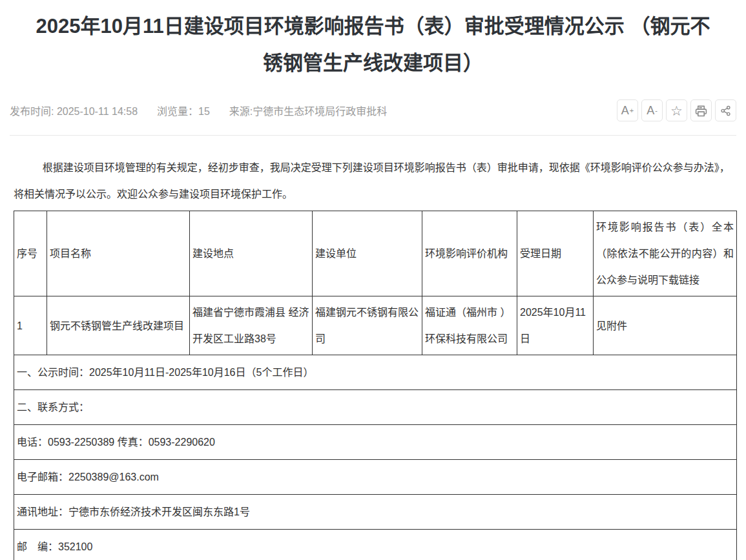 The height and width of the screenshot is (560, 746). I want to click on header-builder: 建设单位, so click(368, 254).